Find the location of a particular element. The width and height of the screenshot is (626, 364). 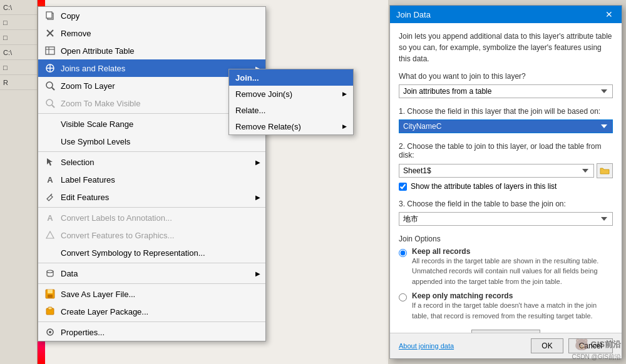

step1-field-select: CityNameC is located at coordinates (506, 126).